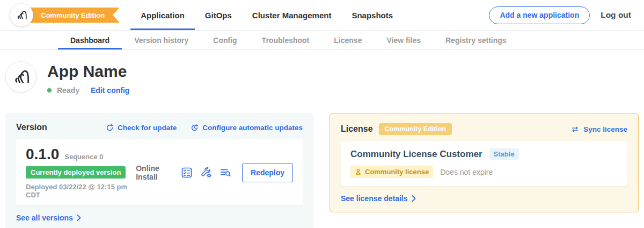 This screenshot has width=644, height=228. What do you see at coordinates (286, 40) in the screenshot?
I see `subnav-troubleshoot: Troubleshoot` at bounding box center [286, 40].